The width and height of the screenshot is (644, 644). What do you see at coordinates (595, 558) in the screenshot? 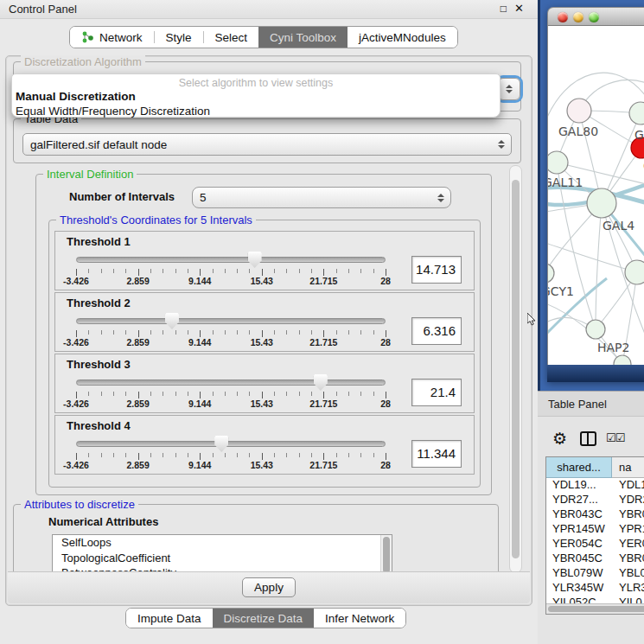
I see `table-row: YBR045CYBR0` at bounding box center [595, 558].